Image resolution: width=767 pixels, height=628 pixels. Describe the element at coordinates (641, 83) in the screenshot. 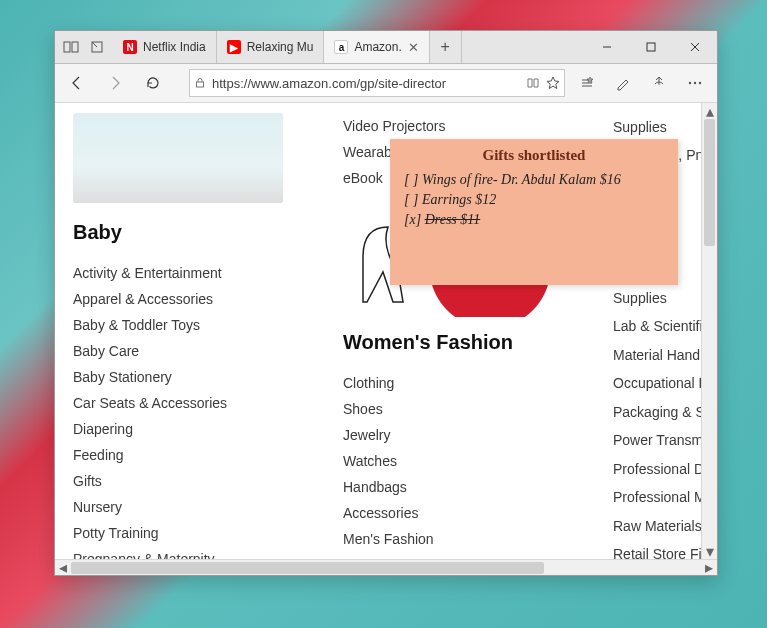

I see `toolbar-right` at that location.